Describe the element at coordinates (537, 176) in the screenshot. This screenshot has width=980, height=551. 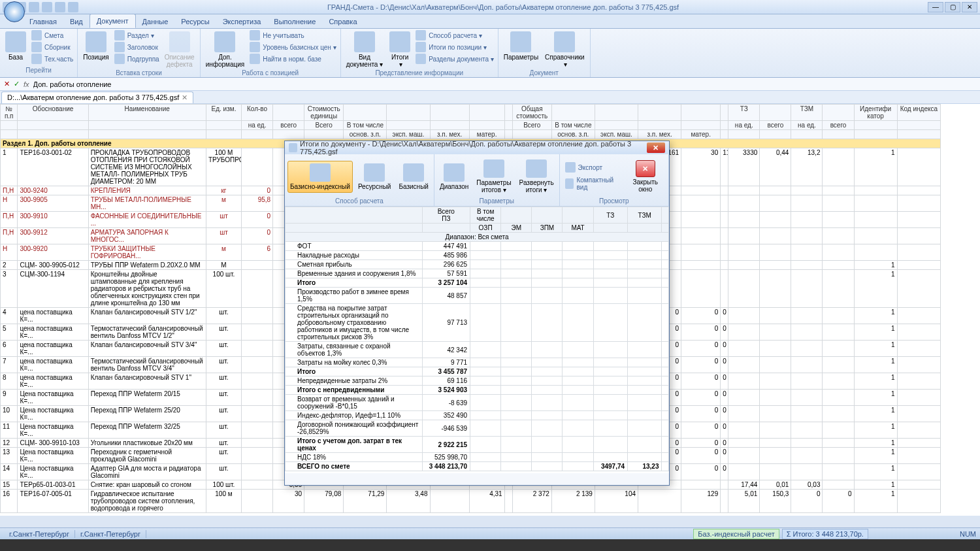
I see `params-button: Развернуть итоги ▾` at that location.